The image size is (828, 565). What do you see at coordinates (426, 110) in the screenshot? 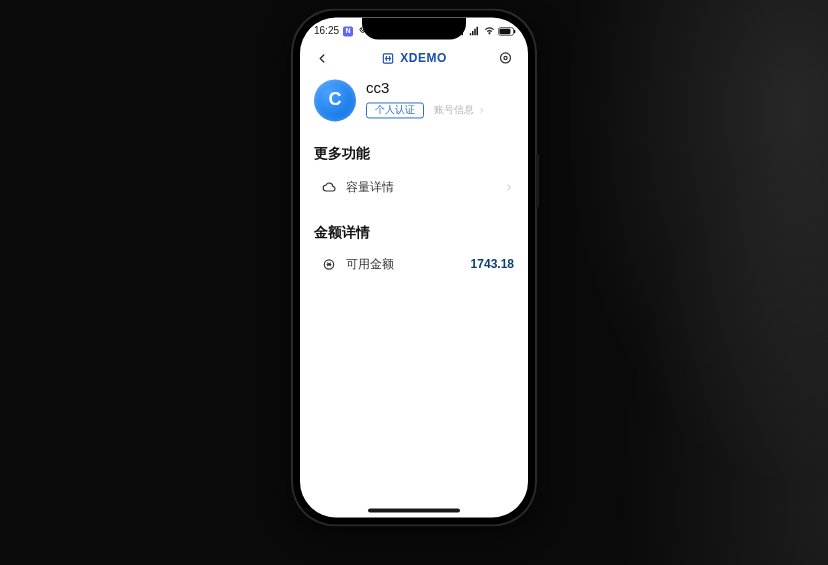
I see `chips-row: 个人认证 账号信息` at bounding box center [426, 110].